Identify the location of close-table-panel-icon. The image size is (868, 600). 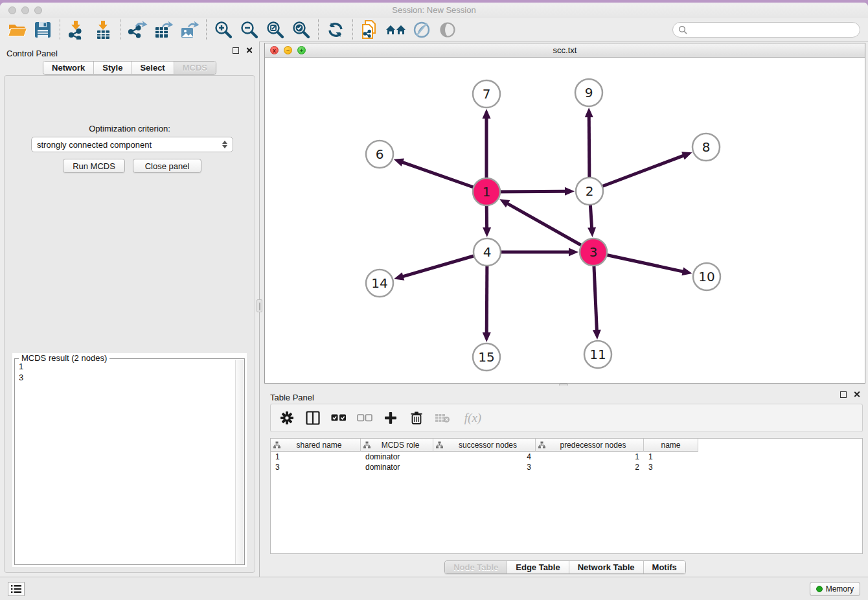
(856, 394).